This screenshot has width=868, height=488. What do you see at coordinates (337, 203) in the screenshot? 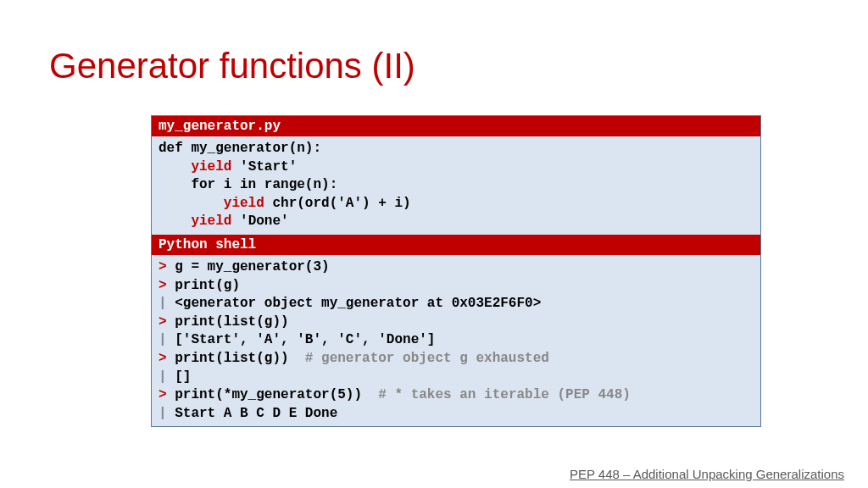
I see `code-text: chr(ord('A') + i)` at bounding box center [337, 203].